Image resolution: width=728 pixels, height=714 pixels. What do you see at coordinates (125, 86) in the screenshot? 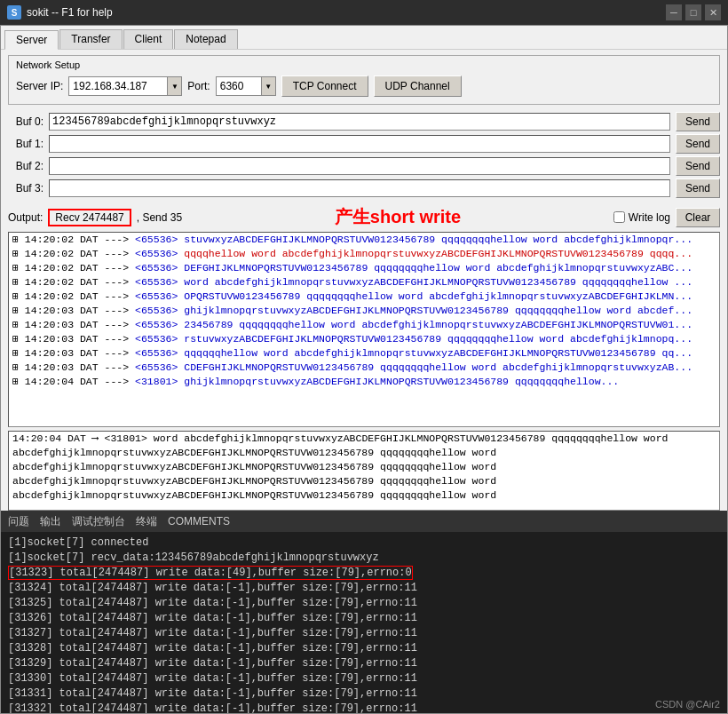
I see `server-ip-combo: ▼` at bounding box center [125, 86].